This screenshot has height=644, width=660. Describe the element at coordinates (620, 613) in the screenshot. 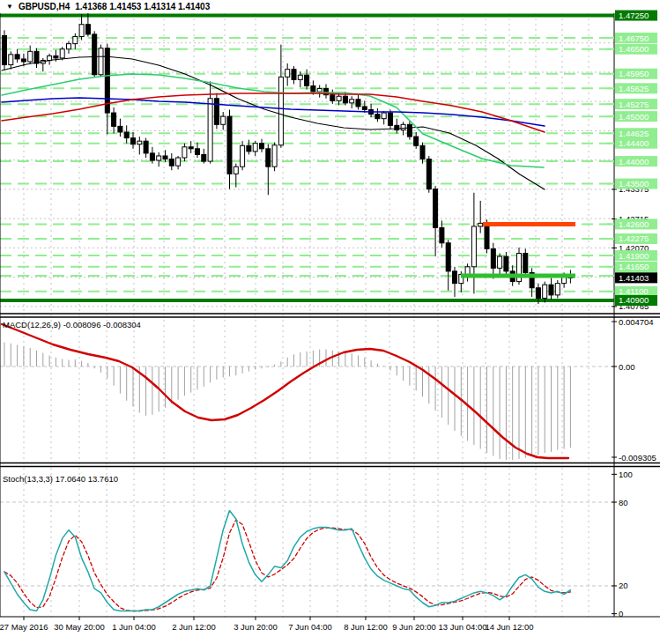

I see `svg-text: 0` at that location.